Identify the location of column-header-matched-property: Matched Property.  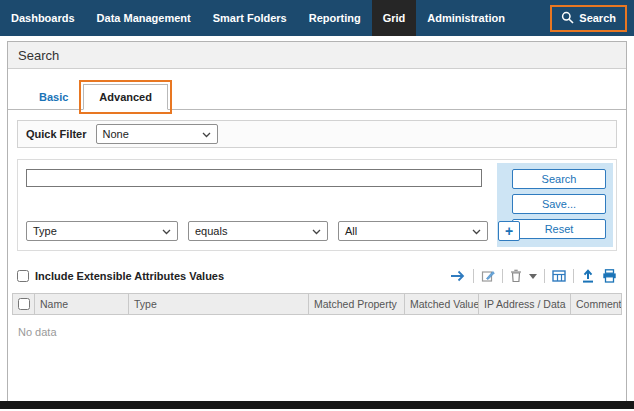
(357, 304).